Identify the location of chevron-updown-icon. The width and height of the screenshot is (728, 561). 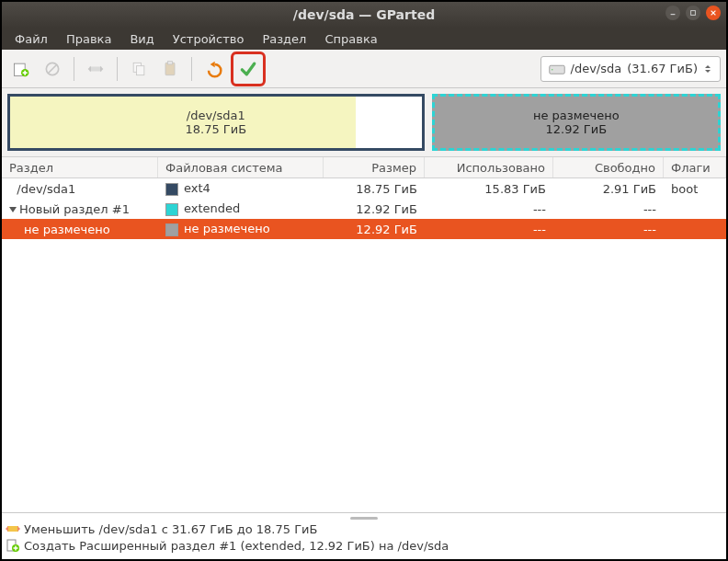
(708, 69).